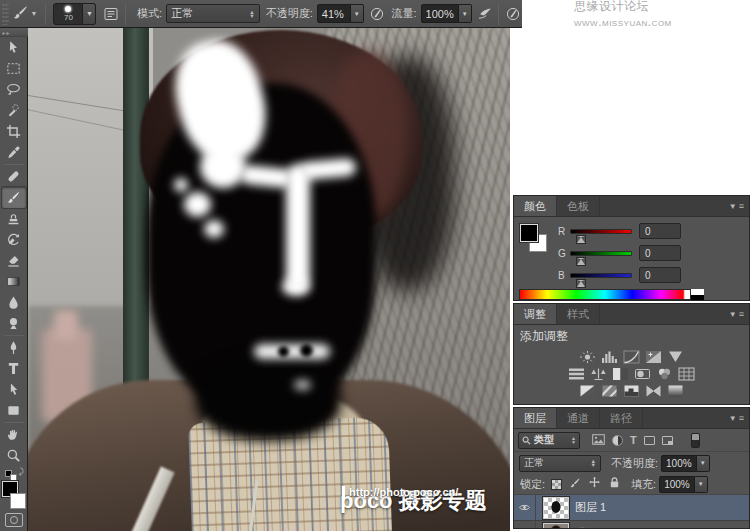 The height and width of the screenshot is (531, 750). I want to click on selective-color-icon, so click(676, 391).